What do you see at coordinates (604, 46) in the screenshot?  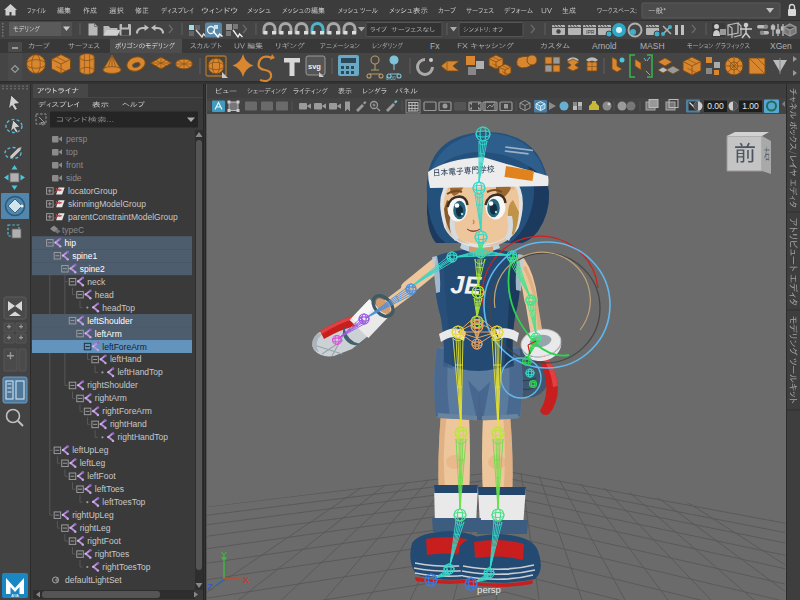 I see `svg-text: Arnold` at bounding box center [604, 46].